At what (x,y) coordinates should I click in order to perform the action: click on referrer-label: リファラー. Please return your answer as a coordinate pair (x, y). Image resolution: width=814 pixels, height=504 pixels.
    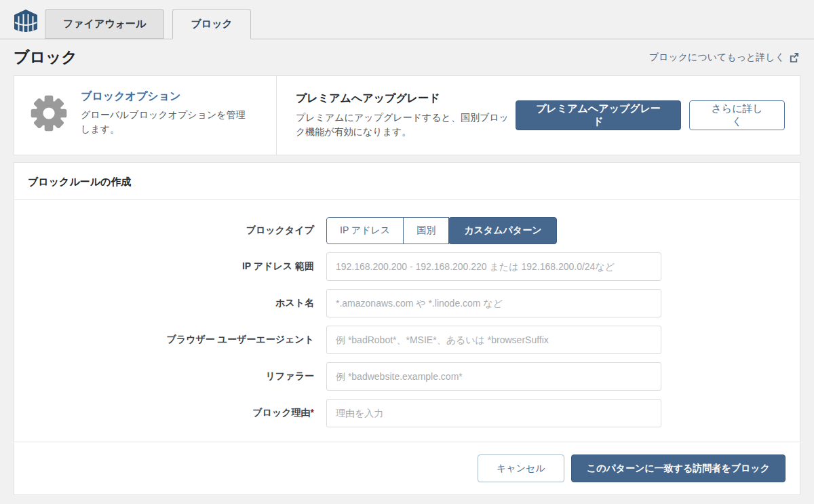
    Looking at the image, I should click on (170, 376).